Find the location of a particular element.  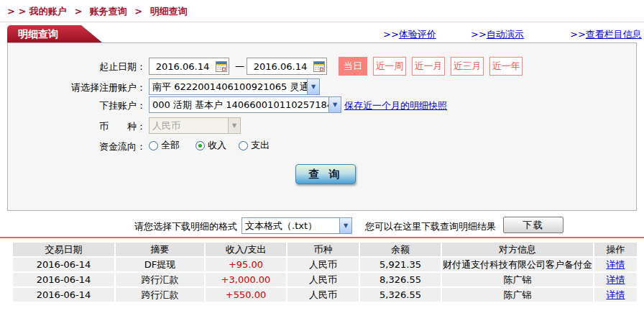

cell-counterparty: 财付通支付科技有限公司客户备付金 is located at coordinates (518, 265).